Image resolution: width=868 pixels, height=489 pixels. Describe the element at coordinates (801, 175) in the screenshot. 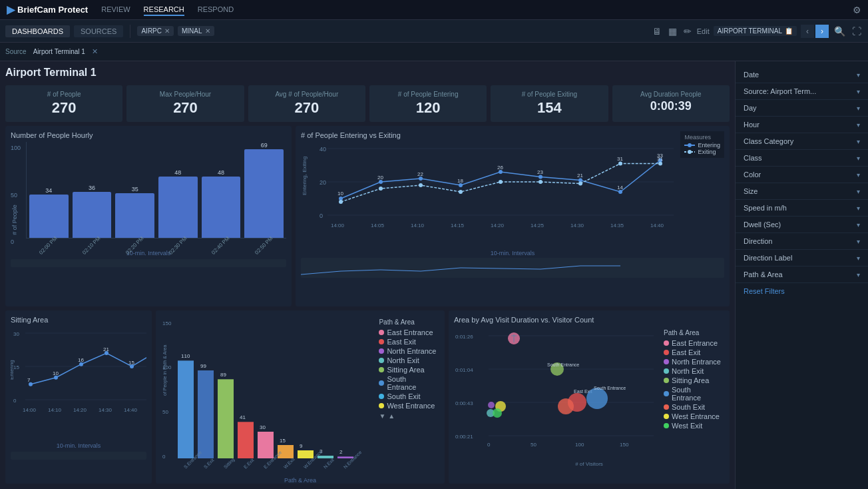

I see `filter-color: Color ▾` at that location.